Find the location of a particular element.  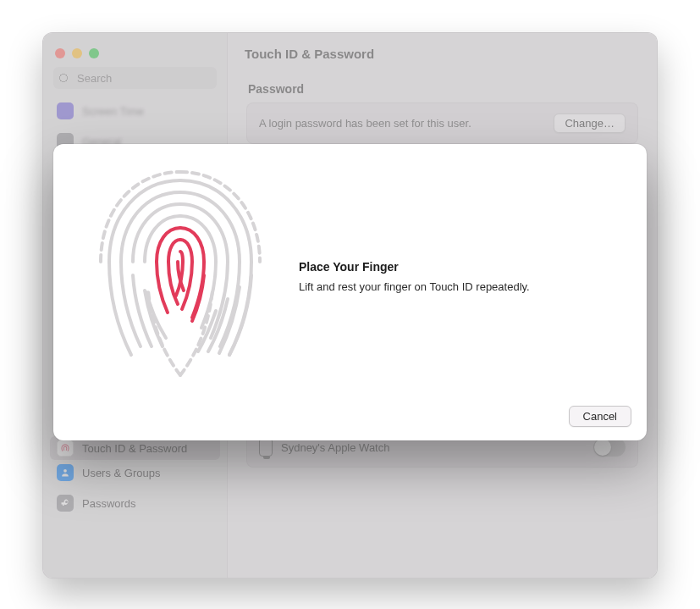

apple-watch-device-name: Sydney's Apple Watch is located at coordinates (335, 447).